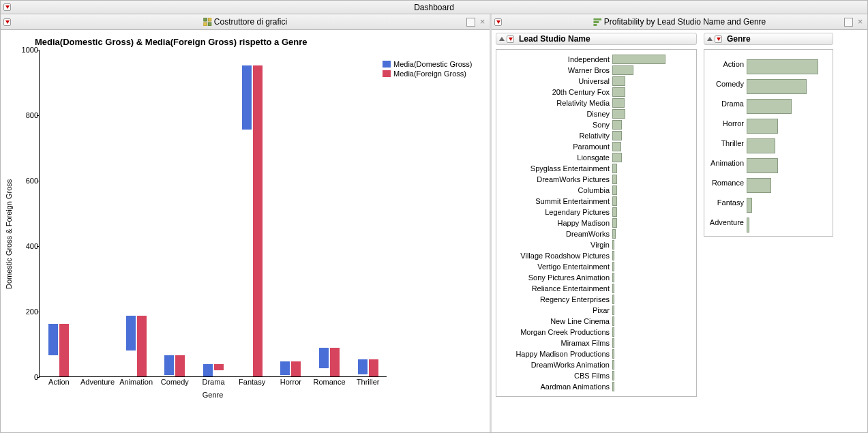 The image size is (868, 433). I want to click on hbar-row: Adventure, so click(766, 222).